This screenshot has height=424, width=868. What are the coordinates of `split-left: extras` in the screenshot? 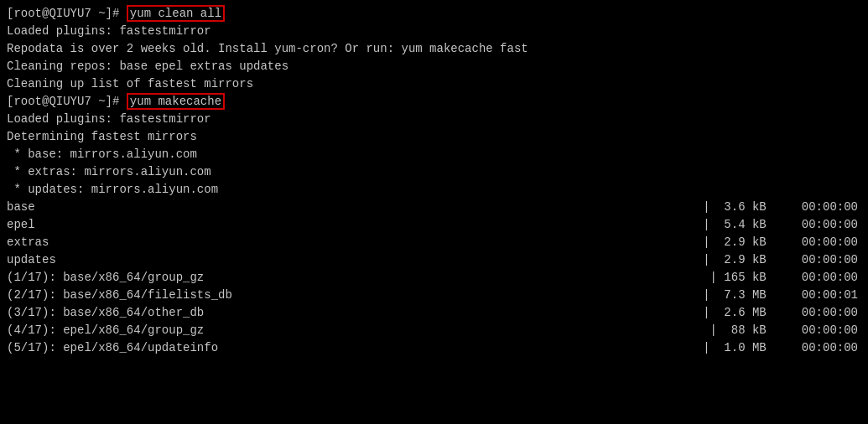 It's located at (28, 243).